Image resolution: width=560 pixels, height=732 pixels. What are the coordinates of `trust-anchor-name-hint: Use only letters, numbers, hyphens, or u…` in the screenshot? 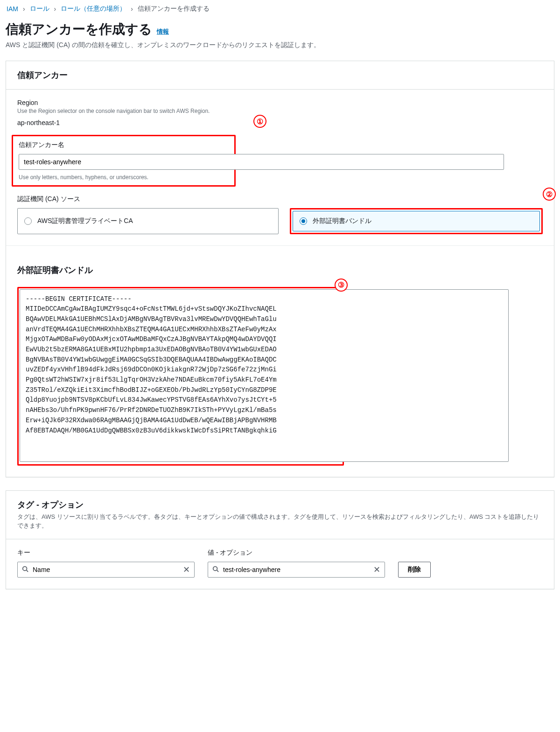 It's located at (124, 177).